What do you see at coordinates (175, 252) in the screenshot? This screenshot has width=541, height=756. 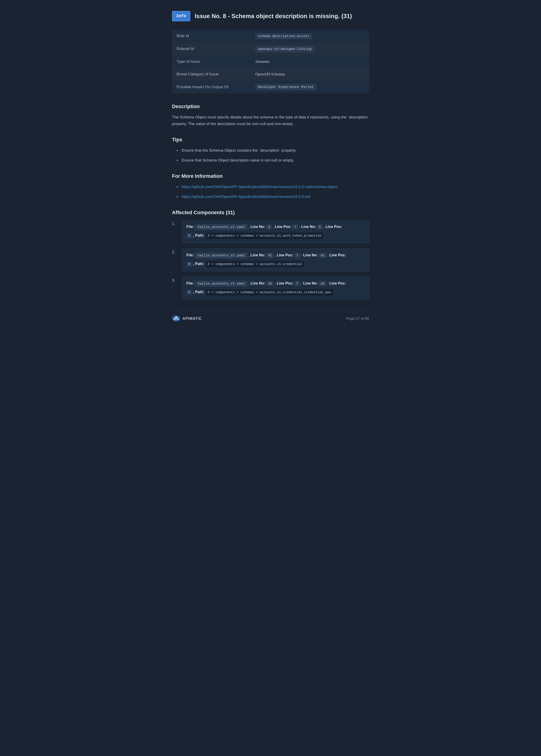 I see `affected-number-1: 2.` at bounding box center [175, 252].